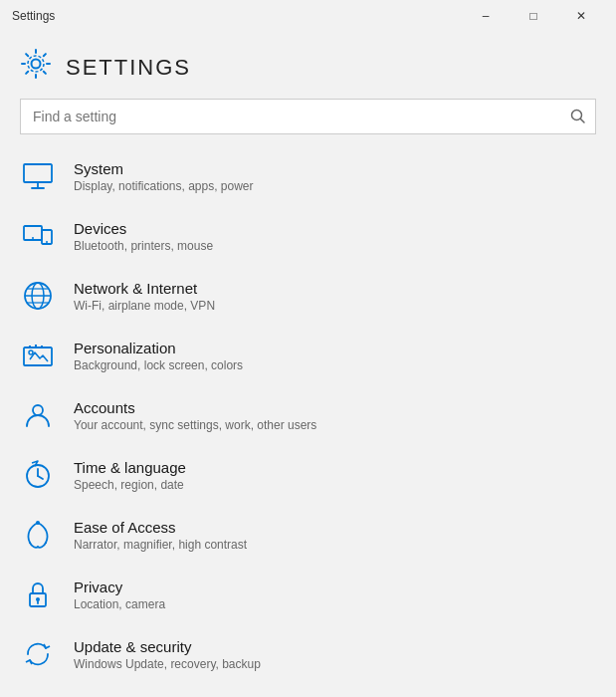 The height and width of the screenshot is (697, 616). What do you see at coordinates (308, 176) in the screenshot?
I see `settings-item-system: System Display, notifications, apps, pow…` at bounding box center [308, 176].